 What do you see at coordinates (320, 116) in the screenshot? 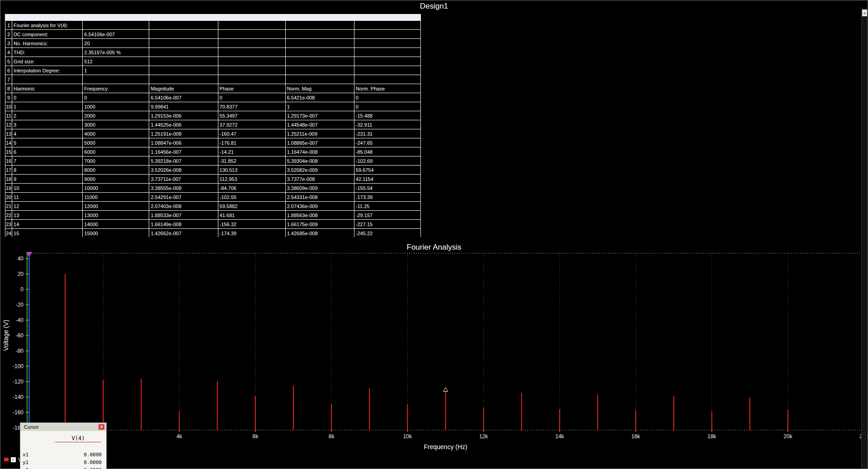
I see `cell: 1.29173e-007` at bounding box center [320, 116].